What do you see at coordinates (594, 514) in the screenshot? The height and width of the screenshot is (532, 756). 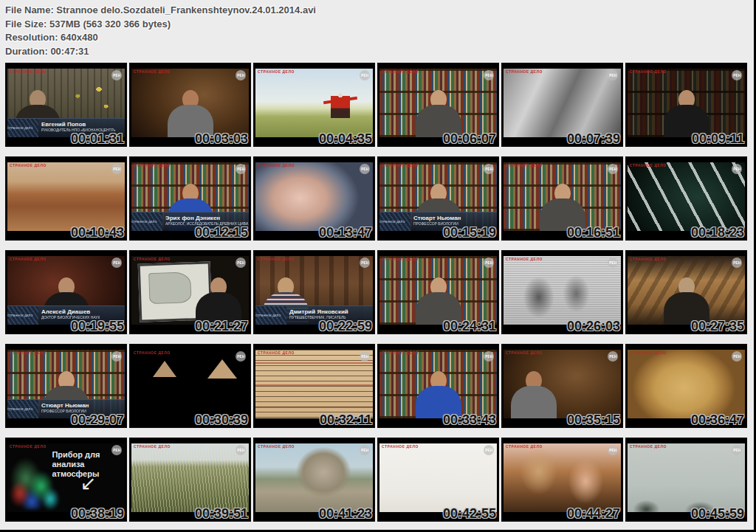 I see `timestamp: 00:44:27` at bounding box center [594, 514].